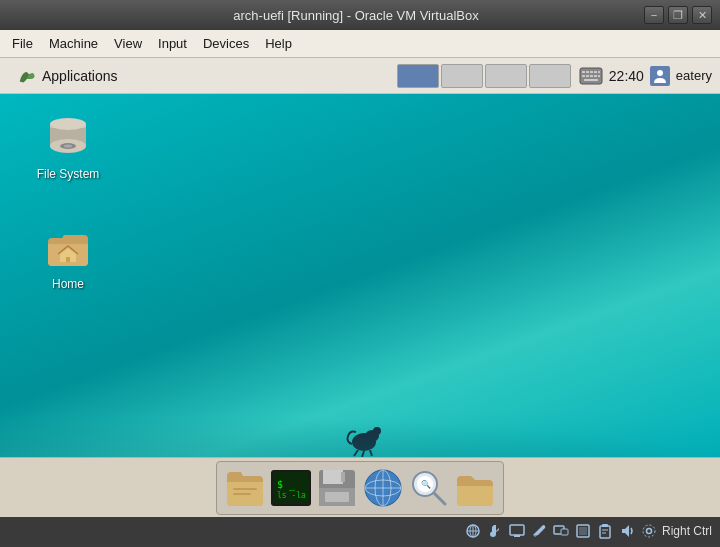 Image resolution: width=720 pixels, height=547 pixels. What do you see at coordinates (68, 248) in the screenshot?
I see `home-icon` at bounding box center [68, 248].